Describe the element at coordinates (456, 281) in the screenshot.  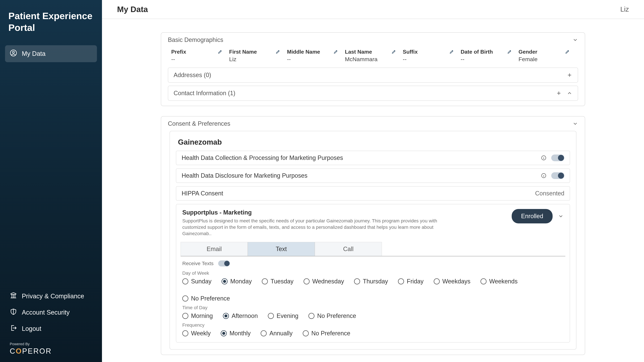
I see `radio-label: Weekdays` at that location.